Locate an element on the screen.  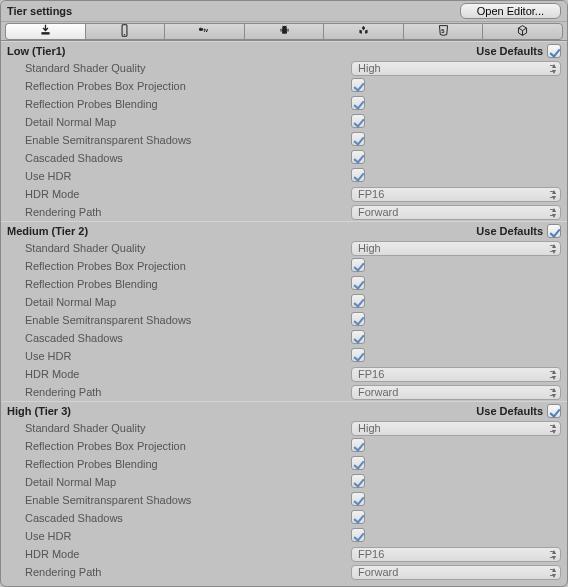
html5-icon: 5 is located at coordinates (444, 32).